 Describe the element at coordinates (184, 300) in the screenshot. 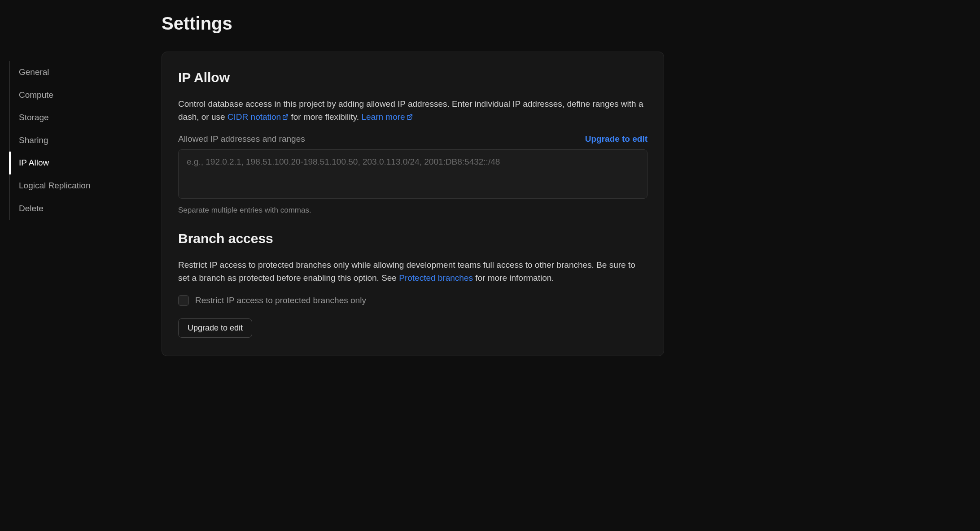

I see `restrict-ip-checkbox` at that location.